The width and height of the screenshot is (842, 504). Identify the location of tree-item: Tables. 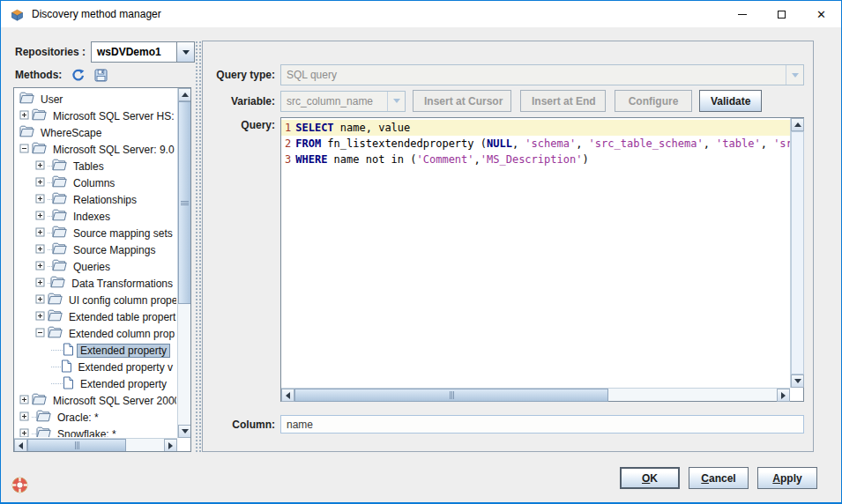
(106, 166).